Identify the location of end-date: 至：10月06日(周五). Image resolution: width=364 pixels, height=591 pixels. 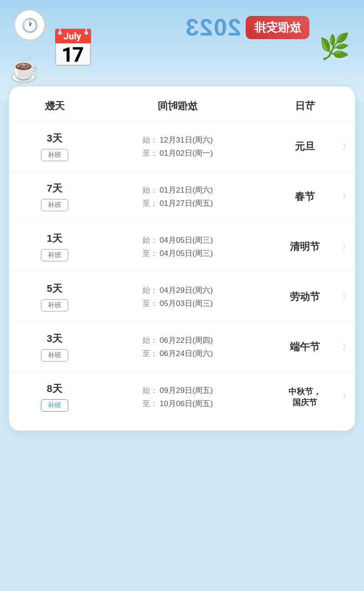
(177, 403).